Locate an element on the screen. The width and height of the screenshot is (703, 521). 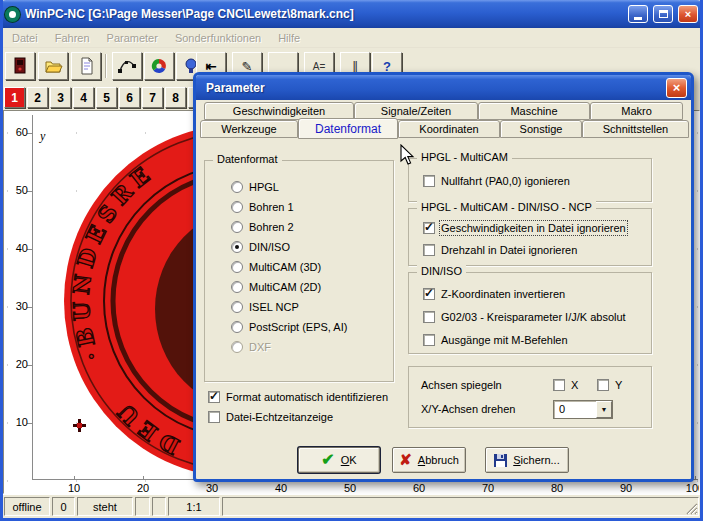
tool-button-8: 8 is located at coordinates (176, 98).